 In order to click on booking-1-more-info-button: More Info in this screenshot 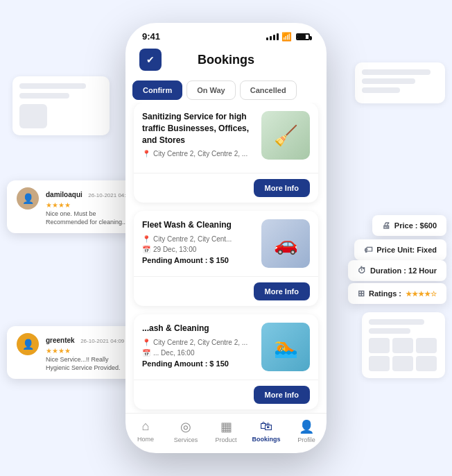, I will do `click(282, 188)`.